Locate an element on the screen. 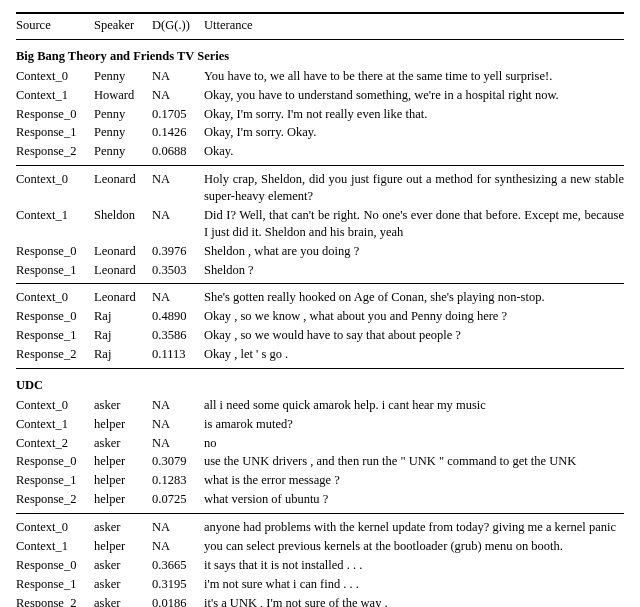 The height and width of the screenshot is (607, 640). header-source: Source is located at coordinates (55, 26).